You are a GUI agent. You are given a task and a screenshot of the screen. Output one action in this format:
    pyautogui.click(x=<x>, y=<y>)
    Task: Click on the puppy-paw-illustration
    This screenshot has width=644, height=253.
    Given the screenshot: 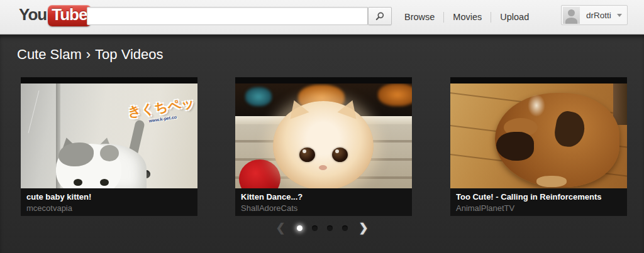 What is the action you would take?
    pyautogui.click(x=552, y=181)
    